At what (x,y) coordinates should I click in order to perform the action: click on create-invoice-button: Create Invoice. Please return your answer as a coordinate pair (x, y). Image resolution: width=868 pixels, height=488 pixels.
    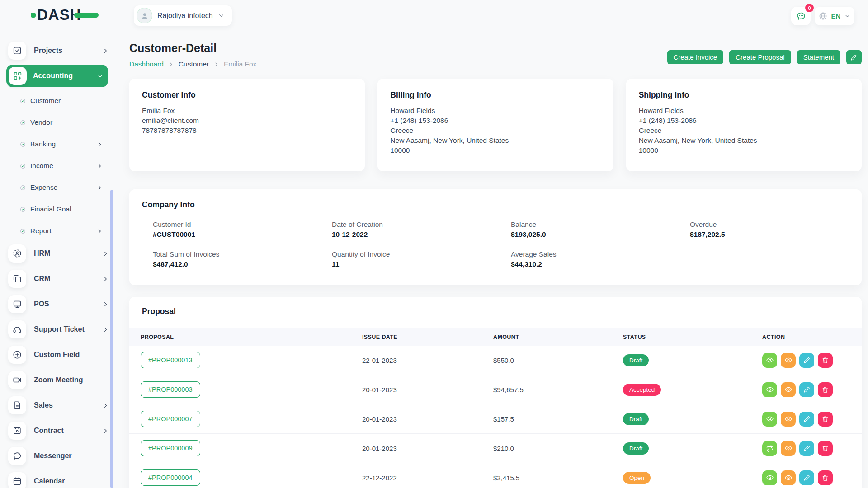
    Looking at the image, I should click on (695, 57).